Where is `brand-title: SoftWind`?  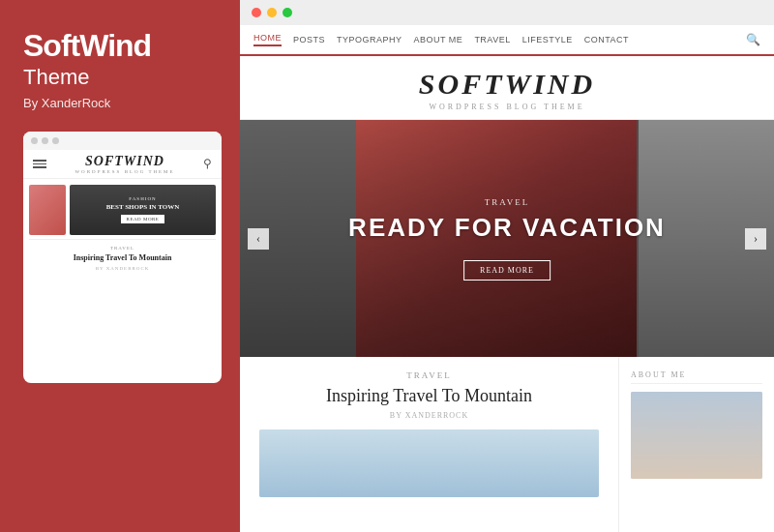
brand-title: SoftWind is located at coordinates (120, 46).